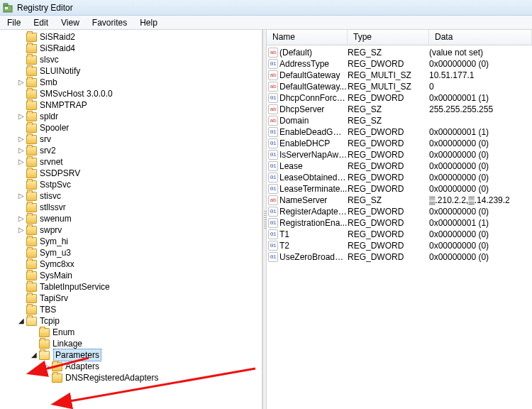 The width and height of the screenshot is (532, 409). Describe the element at coordinates (133, 173) in the screenshot. I see `tree-node-ssdpsrv: SSDPSRV` at that location.